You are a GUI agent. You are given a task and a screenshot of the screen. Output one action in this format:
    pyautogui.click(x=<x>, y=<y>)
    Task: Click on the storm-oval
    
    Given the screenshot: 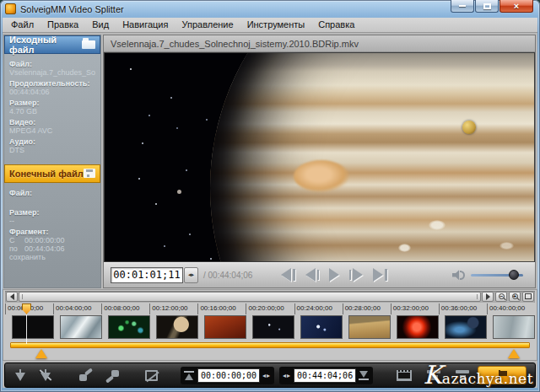 What is the action you would take?
    pyautogui.click(x=405, y=248)
    